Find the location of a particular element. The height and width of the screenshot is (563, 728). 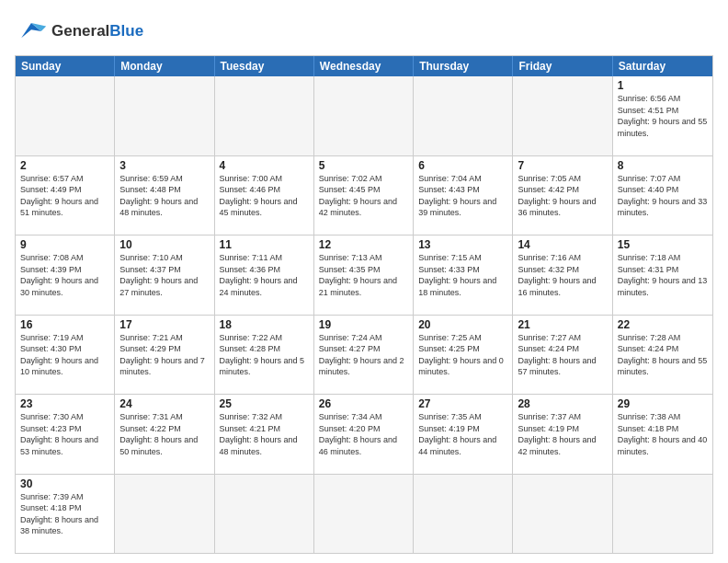

day-info: Sunrise: 7:04 AM Sunset: 4:43 PM Dayligh… is located at coordinates (463, 196).